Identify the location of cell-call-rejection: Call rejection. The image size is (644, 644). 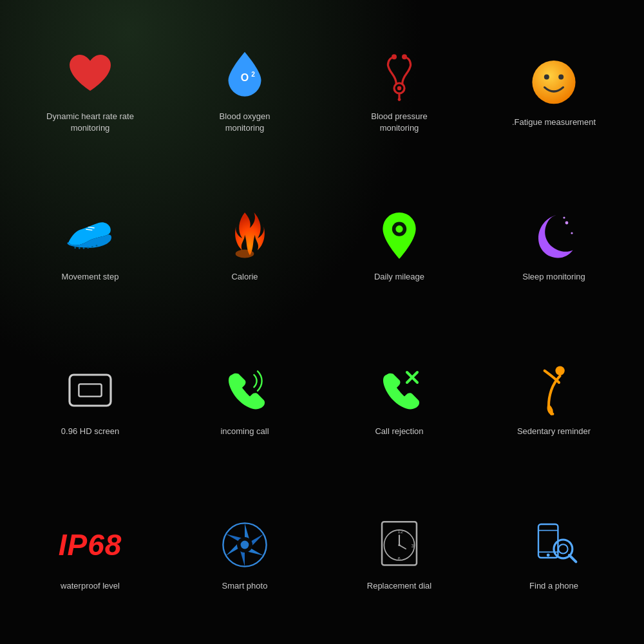
(399, 399).